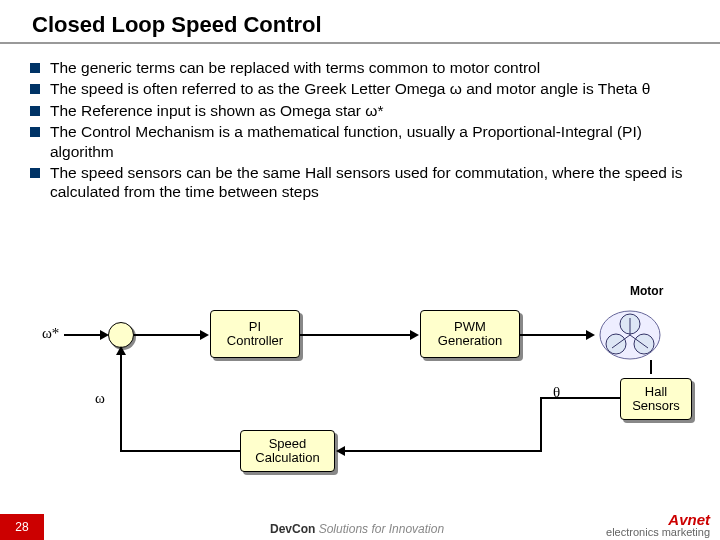 The image size is (720, 540). I want to click on hall-sensors-block: Hall Sensors, so click(656, 399).